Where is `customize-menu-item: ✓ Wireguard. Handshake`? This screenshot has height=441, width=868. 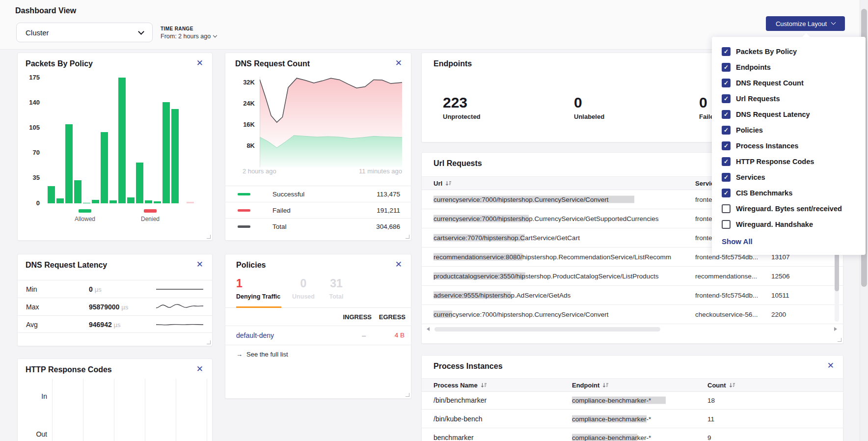
customize-menu-item: ✓ Wireguard. Handshake is located at coordinates (788, 224).